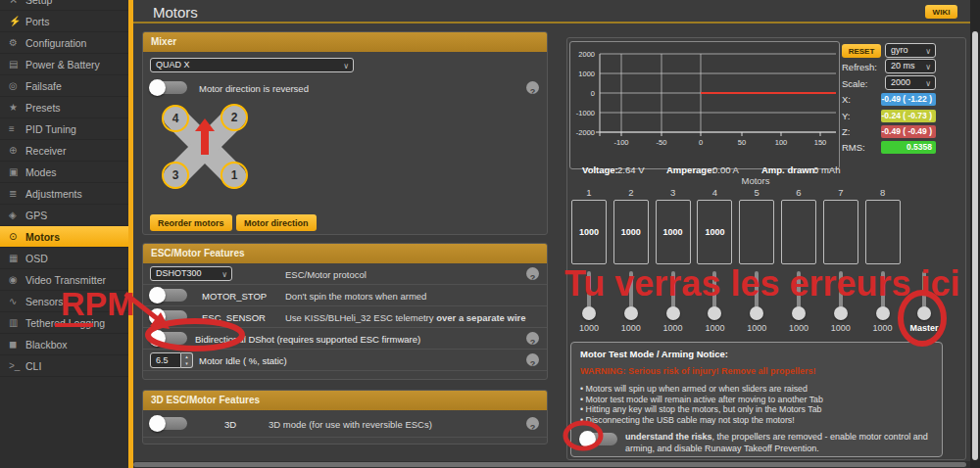 The image size is (980, 468). Describe the element at coordinates (593, 94) in the screenshot. I see `svg-text: 0` at that location.